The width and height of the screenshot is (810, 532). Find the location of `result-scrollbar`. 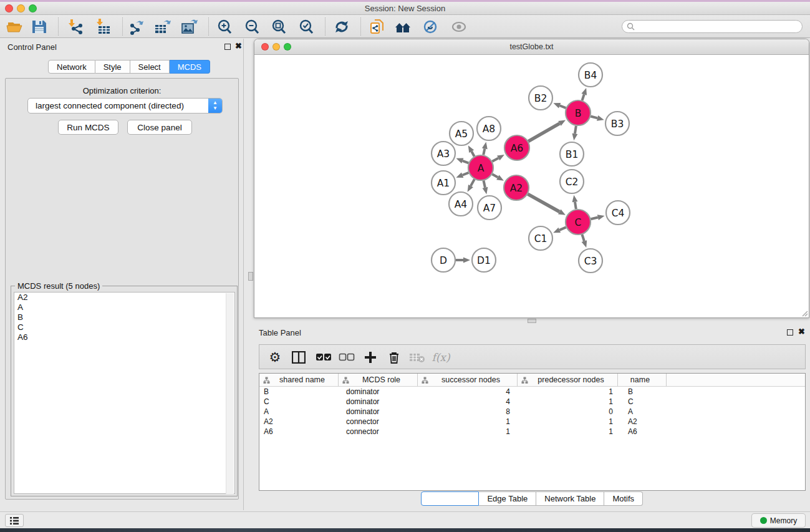

result-scrollbar is located at coordinates (229, 394).